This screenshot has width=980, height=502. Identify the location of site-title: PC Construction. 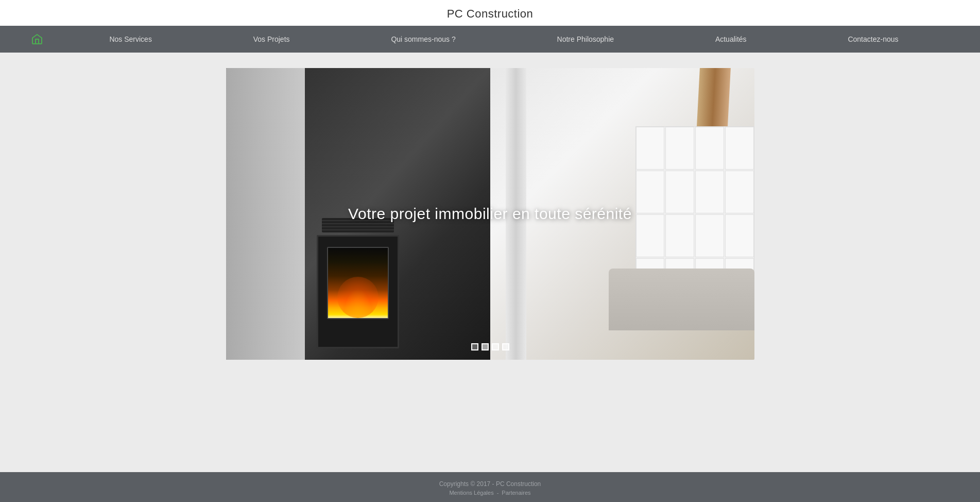
(490, 13).